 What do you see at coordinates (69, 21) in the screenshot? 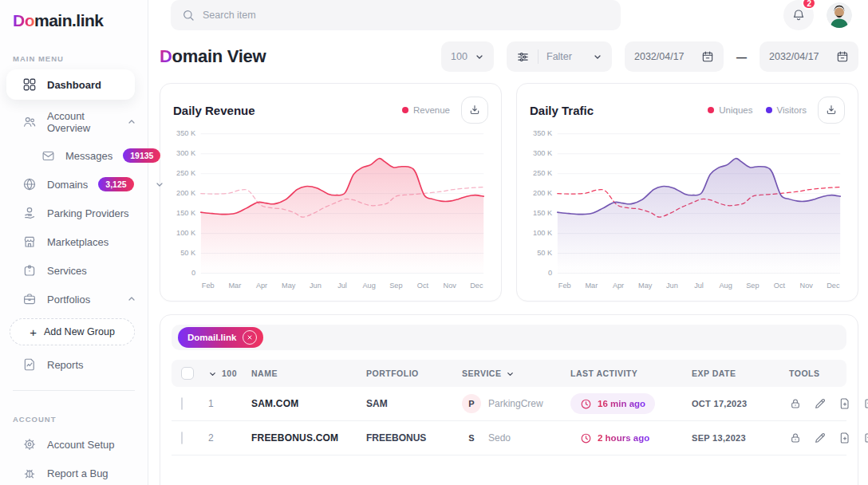
I see `logo-rest: main.link` at bounding box center [69, 21].